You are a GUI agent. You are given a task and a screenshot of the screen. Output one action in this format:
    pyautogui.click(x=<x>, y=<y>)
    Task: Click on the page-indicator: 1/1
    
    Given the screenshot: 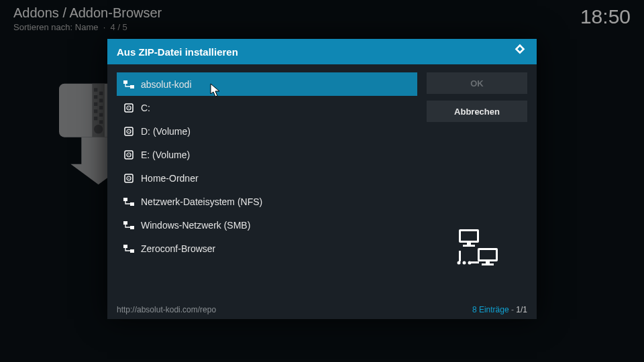 What is the action you would take?
    pyautogui.click(x=522, y=310)
    